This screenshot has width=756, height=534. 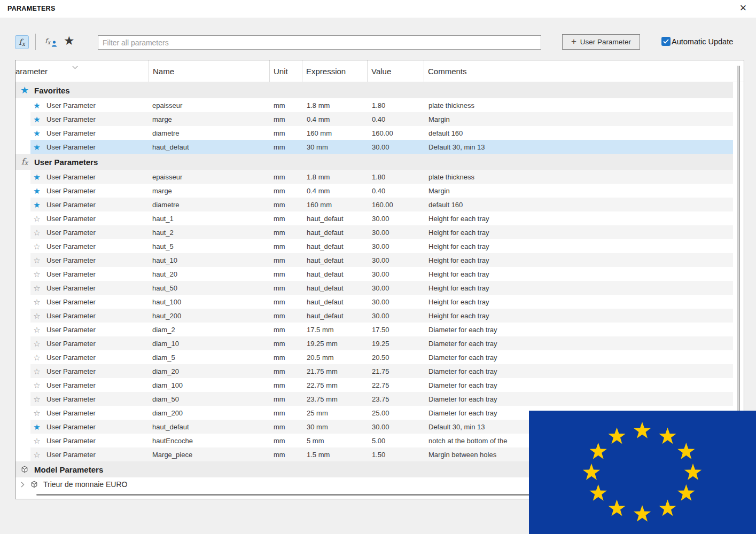 I want to click on table-row: ☆User Parameterdiam_100mm22.75 mm22.75Di…, so click(x=374, y=385).